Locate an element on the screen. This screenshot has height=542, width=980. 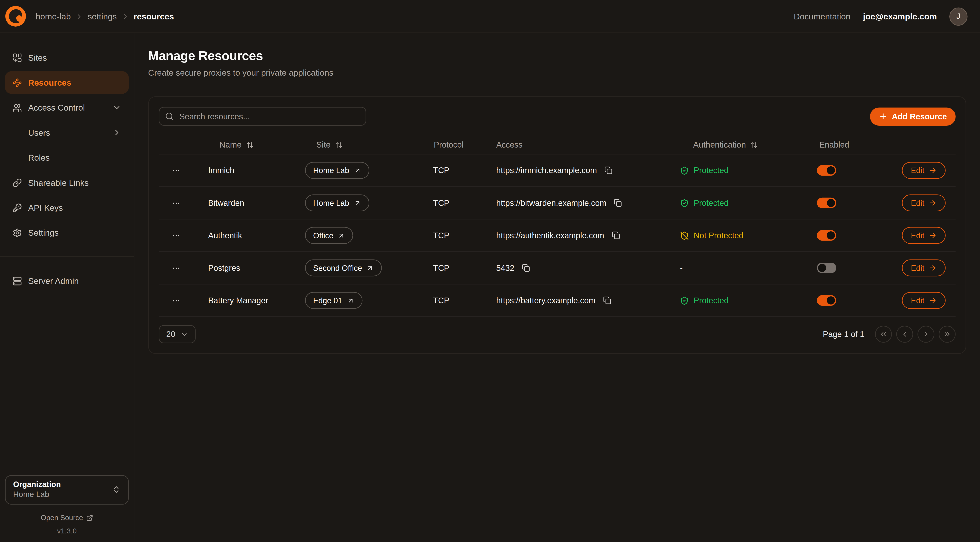
column-header-access: Access is located at coordinates (586, 145).